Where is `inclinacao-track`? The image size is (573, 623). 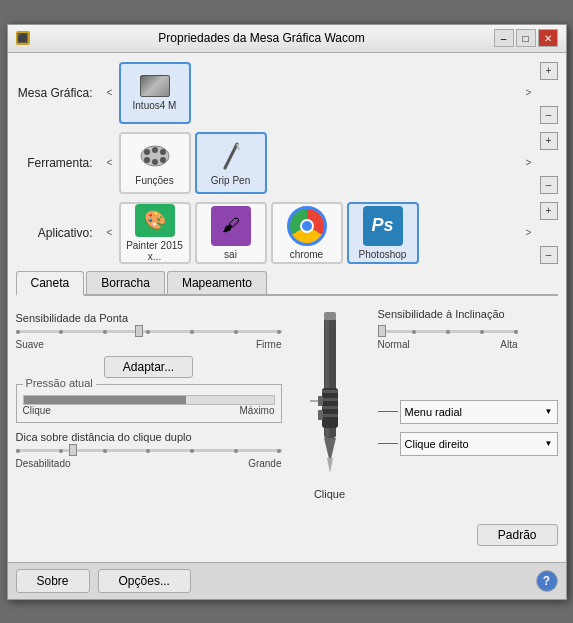 inclinacao-track is located at coordinates (448, 332).